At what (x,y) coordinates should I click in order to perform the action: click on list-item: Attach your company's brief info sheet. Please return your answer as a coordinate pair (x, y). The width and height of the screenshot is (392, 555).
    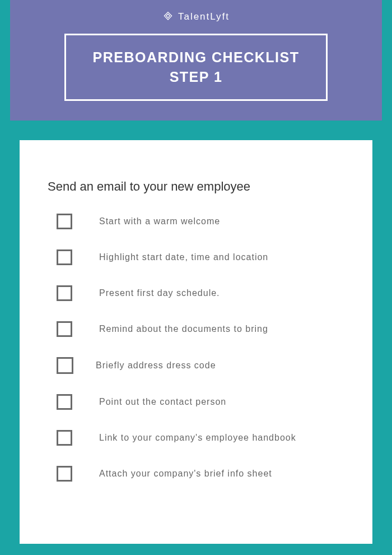
    Looking at the image, I should click on (196, 474).